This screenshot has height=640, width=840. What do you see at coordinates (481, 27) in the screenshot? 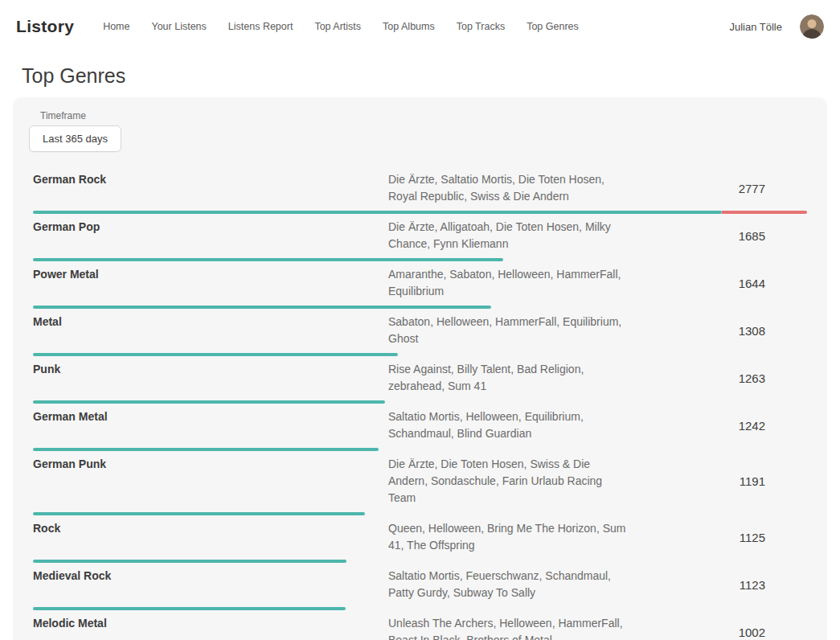
I see `nav-item-top-tracks: Top Tracks` at bounding box center [481, 27].